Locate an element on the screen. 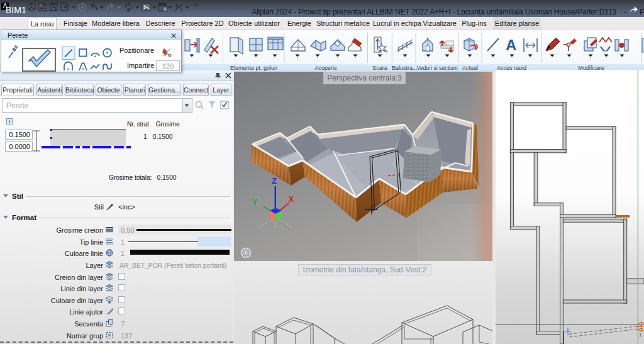 The width and height of the screenshot is (644, 344). svg-text: Y is located at coordinates (255, 203).